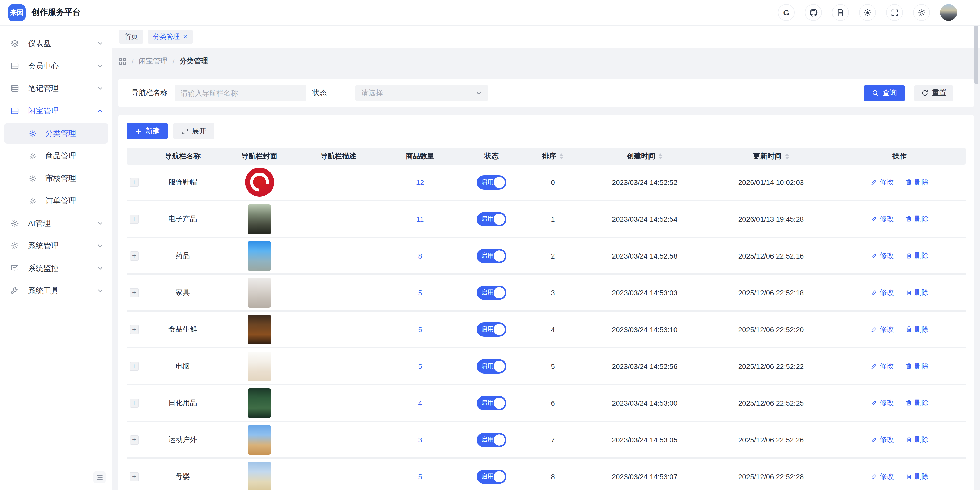 The width and height of the screenshot is (980, 490). Describe the element at coordinates (56, 156) in the screenshot. I see `sidebar-subitem-3-1: 商品管理` at that location.